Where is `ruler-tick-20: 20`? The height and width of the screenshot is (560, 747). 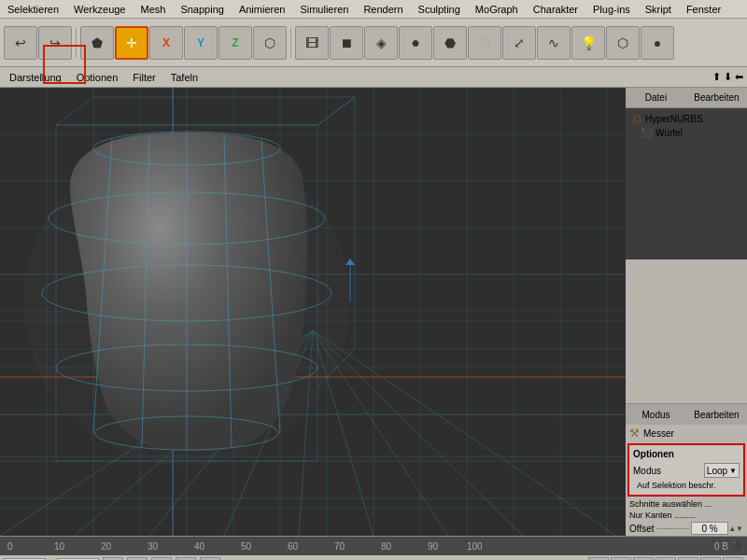 ruler-tick-20: 20 is located at coordinates (106, 547).